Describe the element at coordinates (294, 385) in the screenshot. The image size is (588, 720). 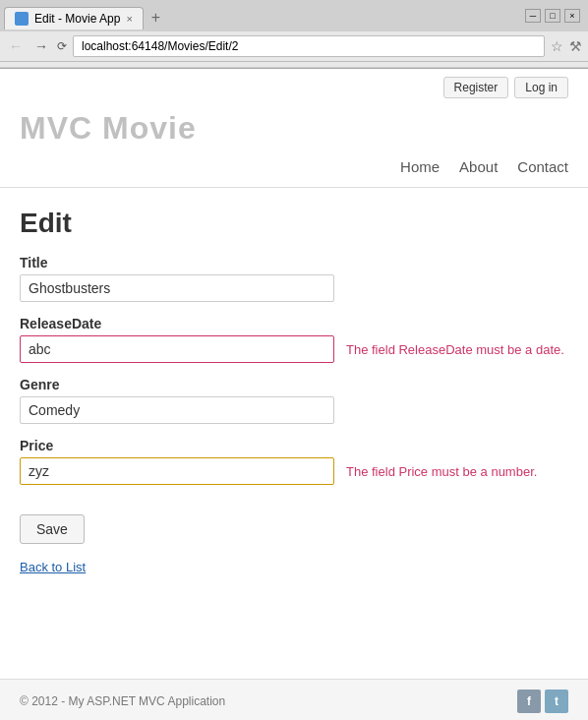
I see `genre-label: Genre` at that location.